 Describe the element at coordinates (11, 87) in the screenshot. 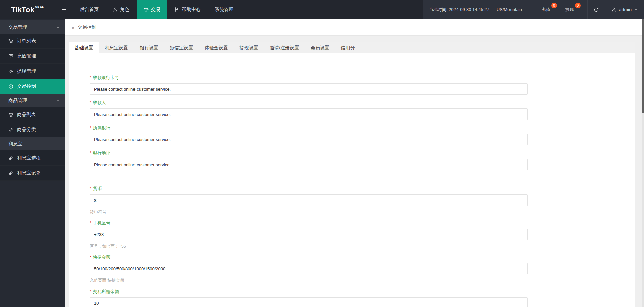

I see `gauge-icon` at that location.